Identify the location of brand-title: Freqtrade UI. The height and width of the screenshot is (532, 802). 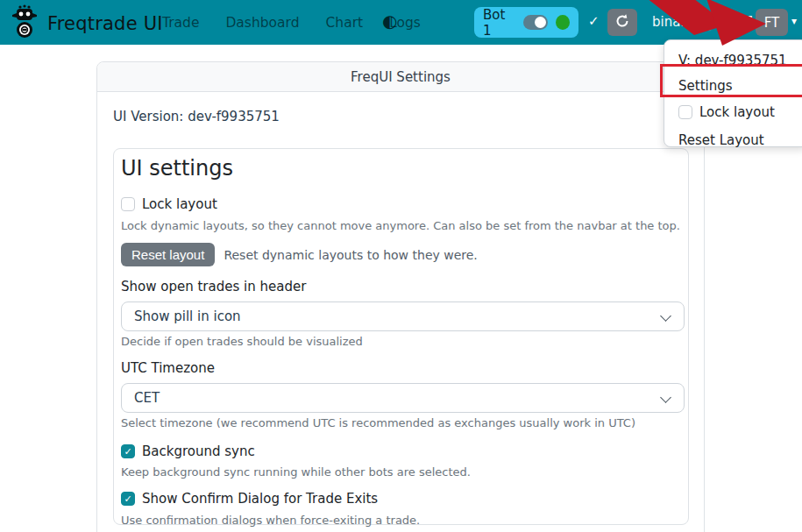
(105, 24).